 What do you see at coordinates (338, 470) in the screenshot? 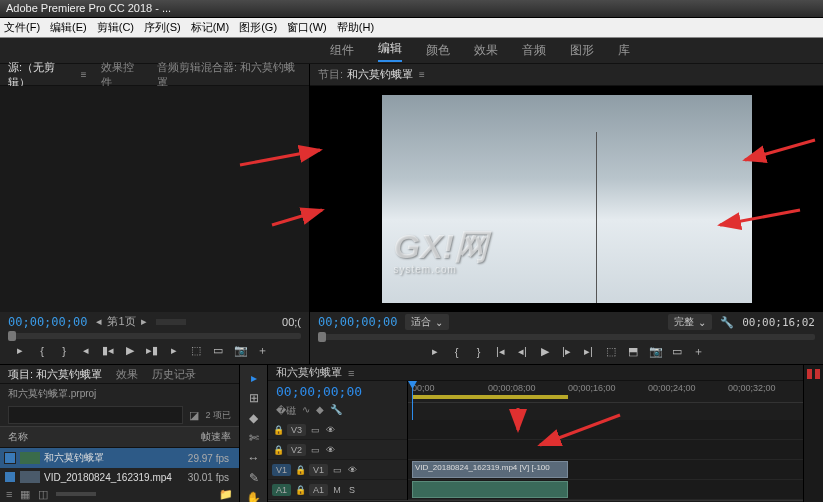
I see `track-header-v1: V1🔒V1▭👁` at bounding box center [338, 470].